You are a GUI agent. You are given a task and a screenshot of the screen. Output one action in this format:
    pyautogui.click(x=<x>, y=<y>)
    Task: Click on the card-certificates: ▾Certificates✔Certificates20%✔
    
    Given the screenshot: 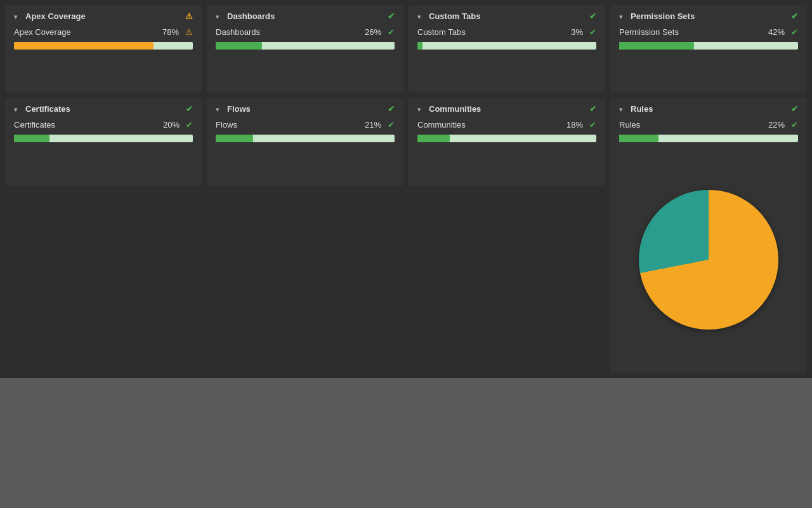 What is the action you would take?
    pyautogui.click(x=103, y=142)
    